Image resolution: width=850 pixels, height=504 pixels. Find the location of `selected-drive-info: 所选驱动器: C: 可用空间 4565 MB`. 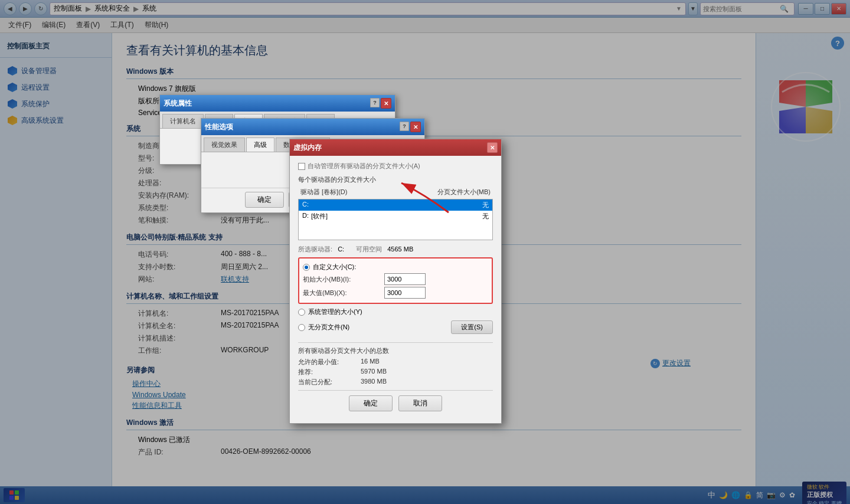

selected-drive-info: 所选驱动器: C: 可用空间 4565 MB is located at coordinates (395, 249).